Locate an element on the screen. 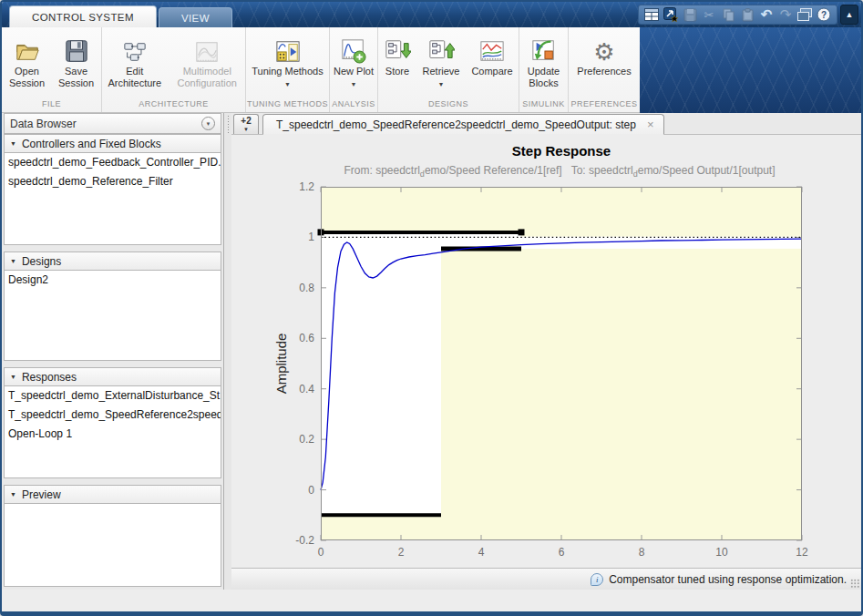 This screenshot has height=616, width=863. controllers-section: ▼ Controllers and Fixed Blocks speedctrl… is located at coordinates (113, 190).